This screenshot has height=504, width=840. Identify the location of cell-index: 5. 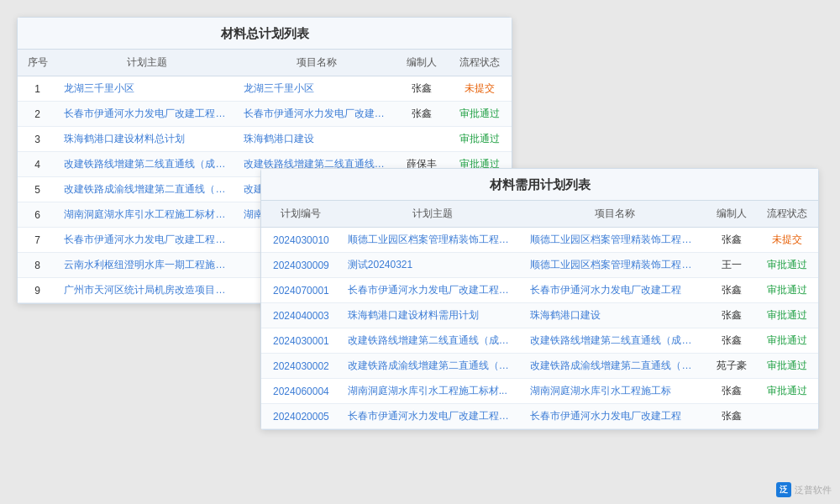
(37, 190).